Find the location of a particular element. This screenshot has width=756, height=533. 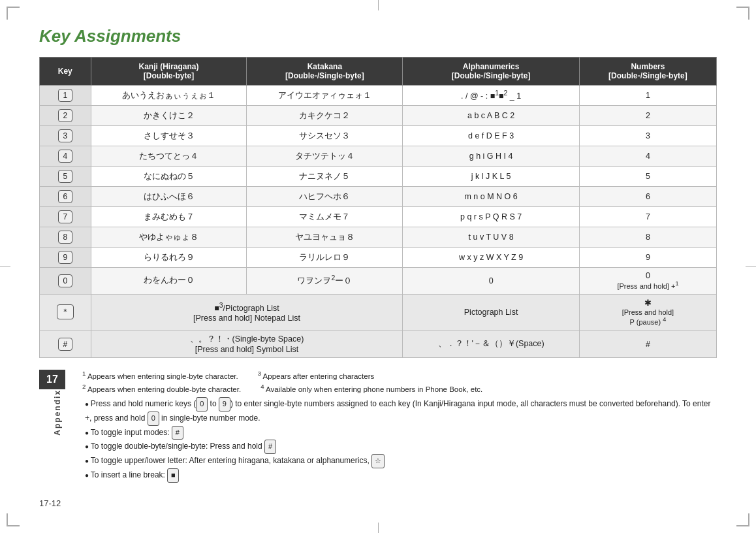

numbers-8: 8 is located at coordinates (648, 238).